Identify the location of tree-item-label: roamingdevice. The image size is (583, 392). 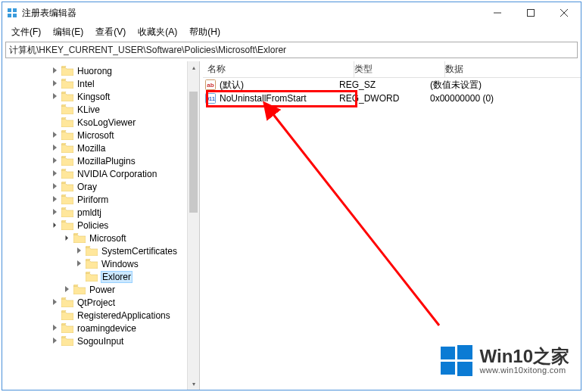
(107, 328).